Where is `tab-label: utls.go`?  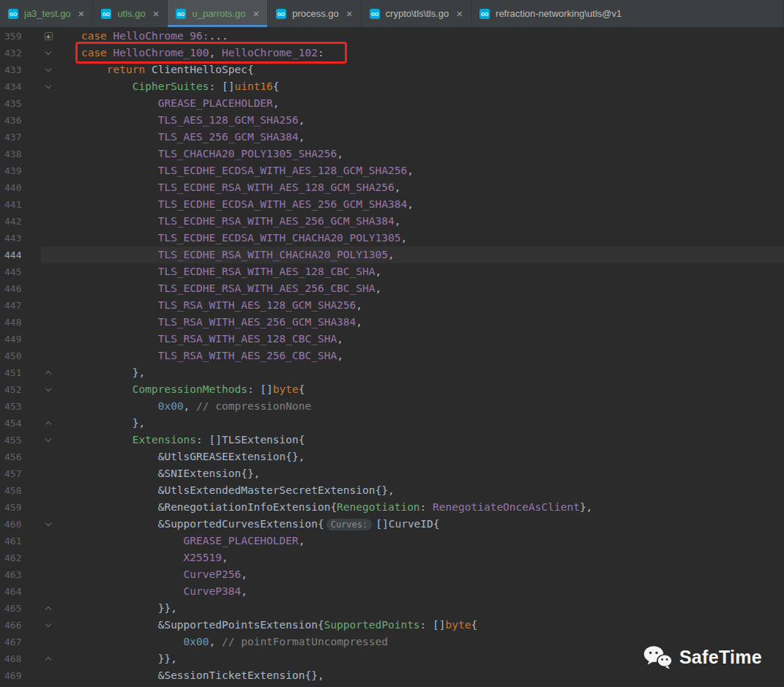 tab-label: utls.go is located at coordinates (131, 13).